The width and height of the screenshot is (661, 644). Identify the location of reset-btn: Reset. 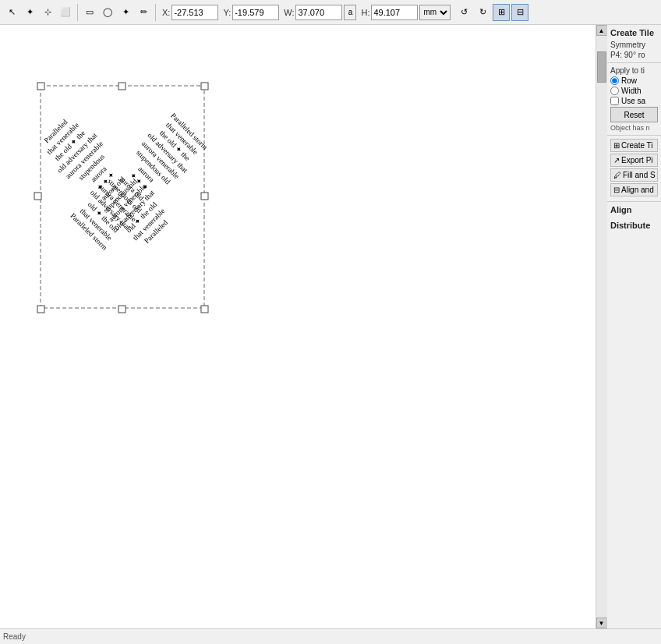
(634, 115).